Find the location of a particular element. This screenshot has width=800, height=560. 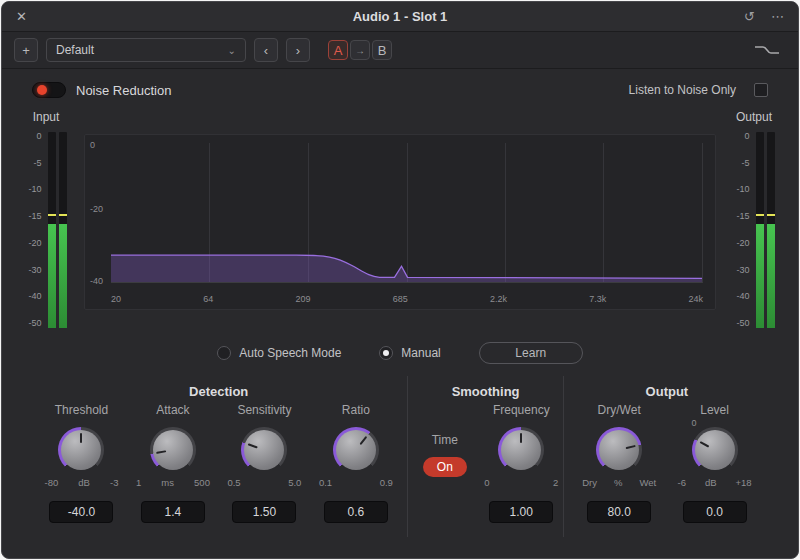

level-knob: 0 is located at coordinates (715, 450).